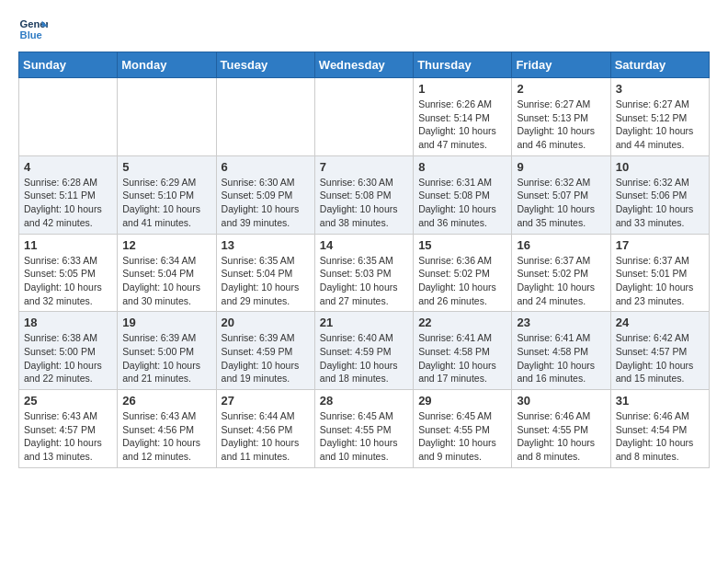 This screenshot has width=728, height=563. I want to click on calendar-day: 4Sunrise: 6:28 AM Sunset: 5:11 PM Daylig…, so click(68, 195).